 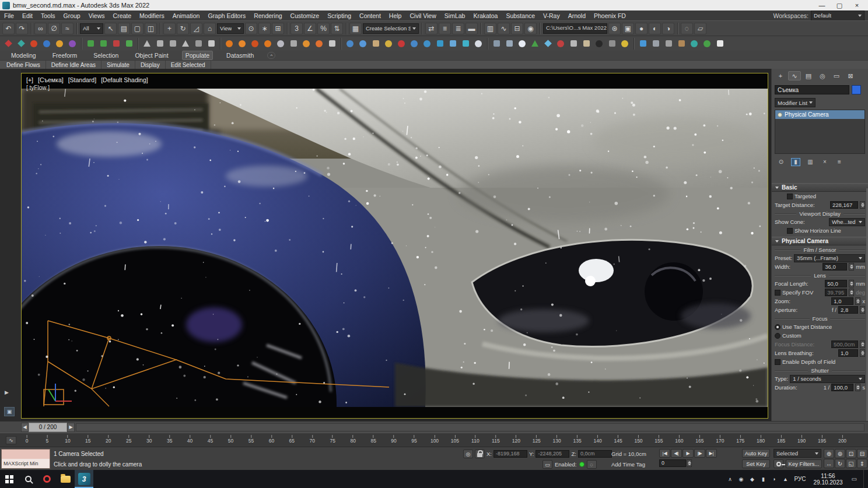 I want to click on select-and-manipulate-icon: ∗, so click(x=265, y=29).